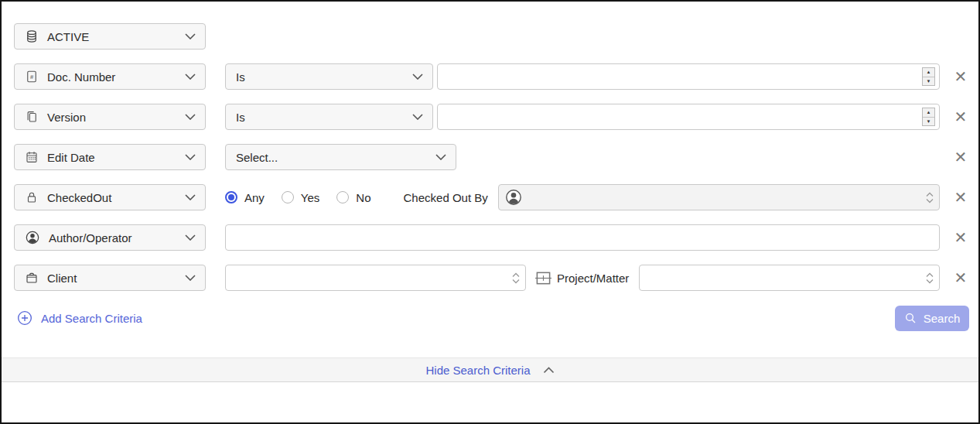 The height and width of the screenshot is (424, 980). Describe the element at coordinates (306, 198) in the screenshot. I see `checked-out-radio-group: Any Yes No` at that location.